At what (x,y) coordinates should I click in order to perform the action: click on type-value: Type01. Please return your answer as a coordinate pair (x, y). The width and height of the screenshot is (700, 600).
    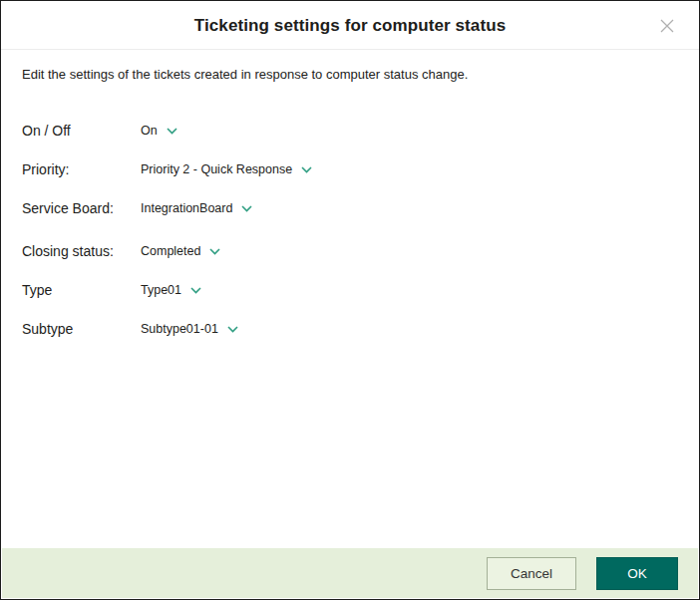
    Looking at the image, I should click on (162, 290).